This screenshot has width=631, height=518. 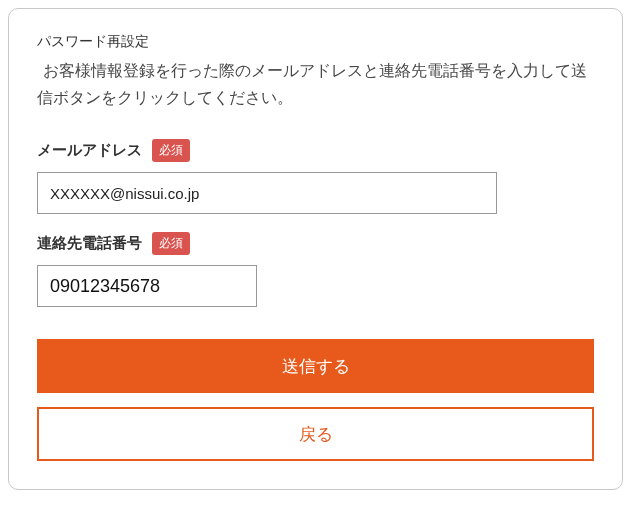 I want to click on email-label-row: メールアドレス 必須, so click(x=316, y=150).